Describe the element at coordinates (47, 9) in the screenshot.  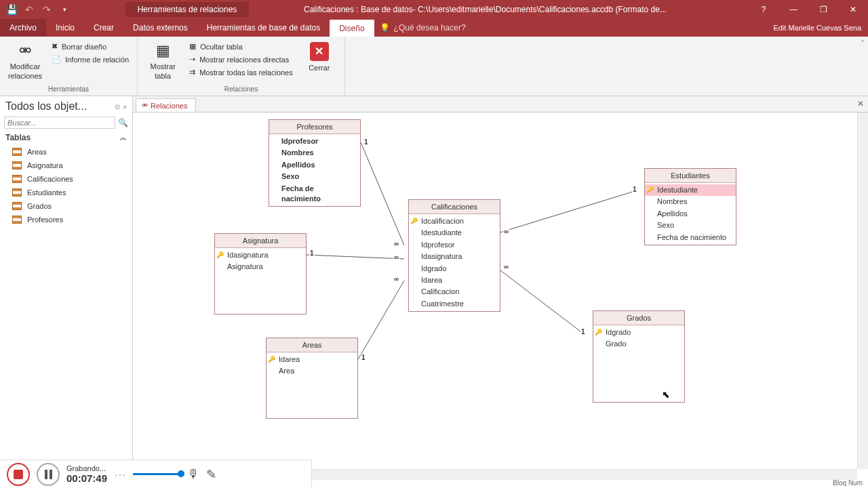
I see `redo-icon: ↷` at that location.